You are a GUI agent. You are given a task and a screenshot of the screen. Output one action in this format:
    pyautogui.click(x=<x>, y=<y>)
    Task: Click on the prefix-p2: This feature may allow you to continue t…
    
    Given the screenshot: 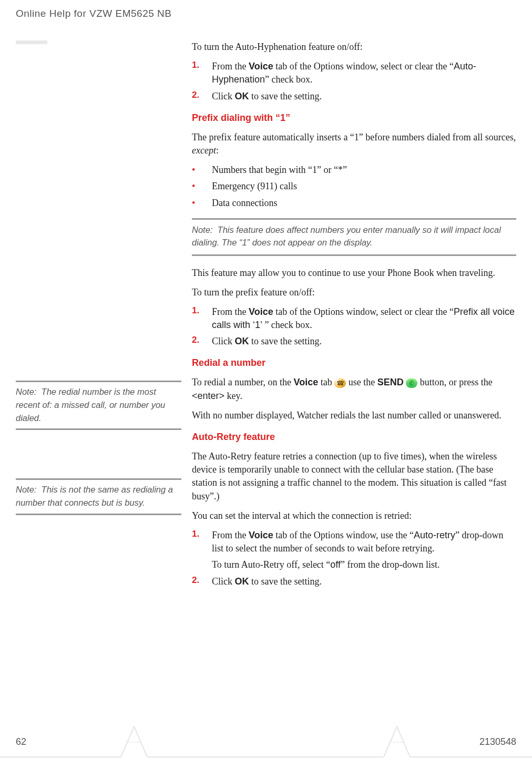 What is the action you would take?
    pyautogui.click(x=354, y=273)
    